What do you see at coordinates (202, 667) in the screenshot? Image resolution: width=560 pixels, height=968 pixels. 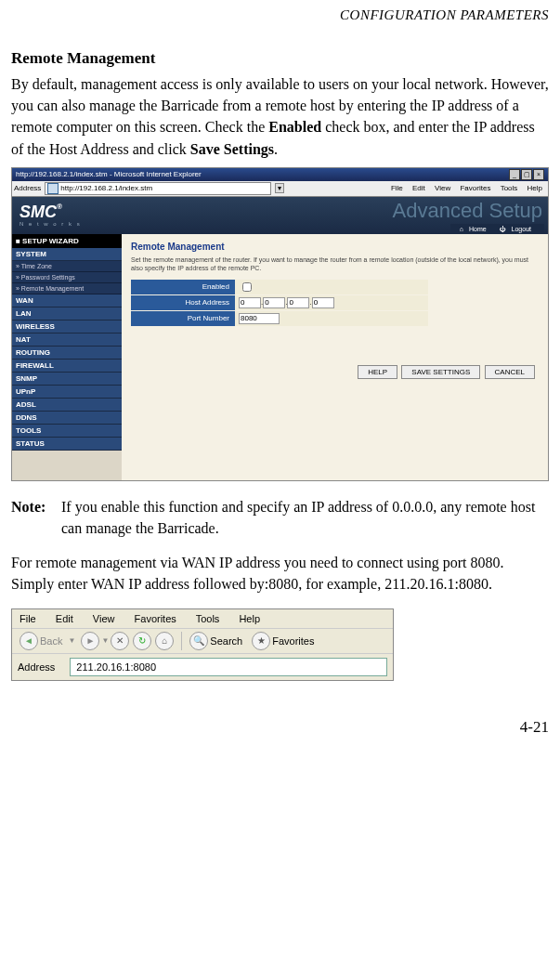 I see `fig2-address-row: Address 211.20.16.1:8080` at bounding box center [202, 667].